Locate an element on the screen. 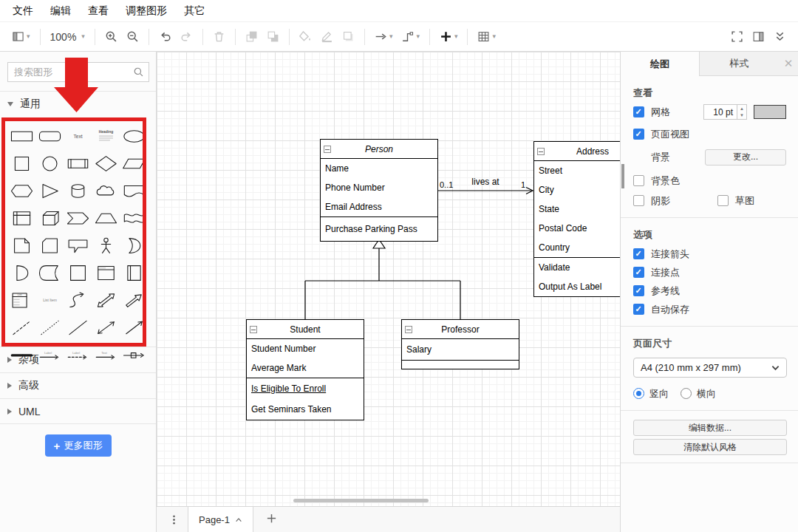 This screenshot has height=532, width=798. class-method: Get Seminars Taken is located at coordinates (305, 409).